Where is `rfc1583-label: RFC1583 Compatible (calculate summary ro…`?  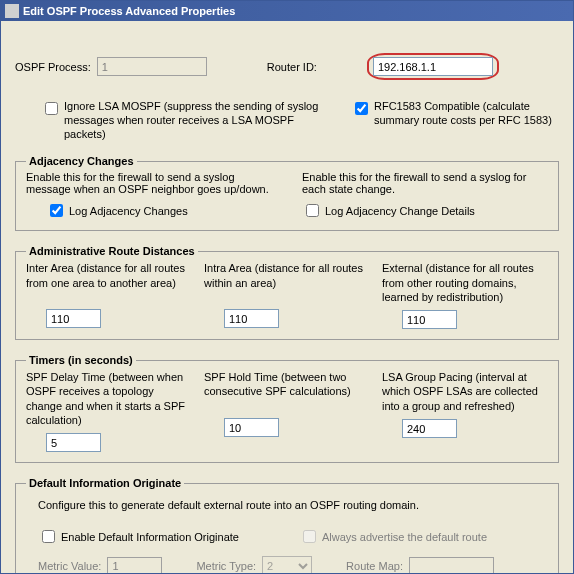
rfc1583-label: RFC1583 Compatible (calculate summary ro… is located at coordinates (466, 114).